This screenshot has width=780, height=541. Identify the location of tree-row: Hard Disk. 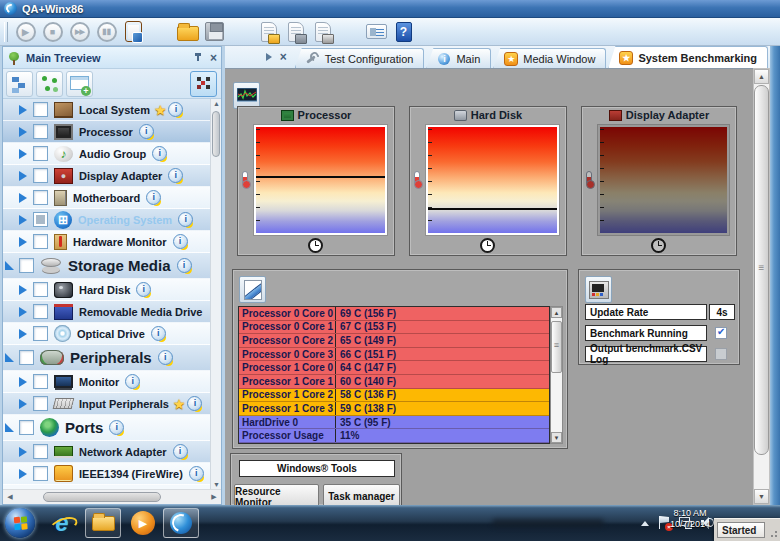
(112, 290).